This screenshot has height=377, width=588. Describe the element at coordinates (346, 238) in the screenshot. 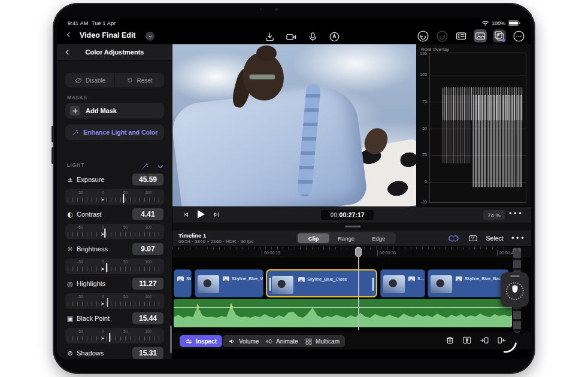

I see `mode-range: Range` at that location.